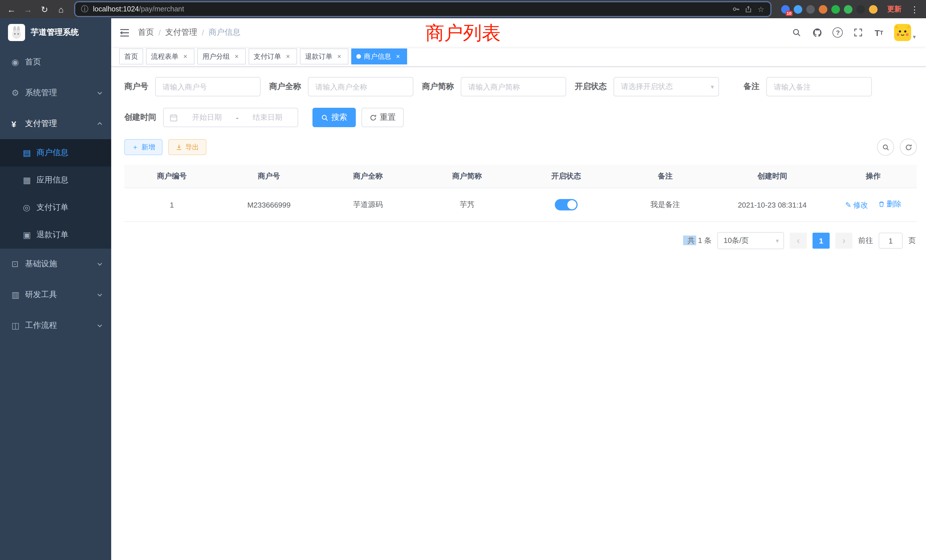  I want to click on sidebar-item-merchant-info: ▤ 商户信息, so click(56, 153).